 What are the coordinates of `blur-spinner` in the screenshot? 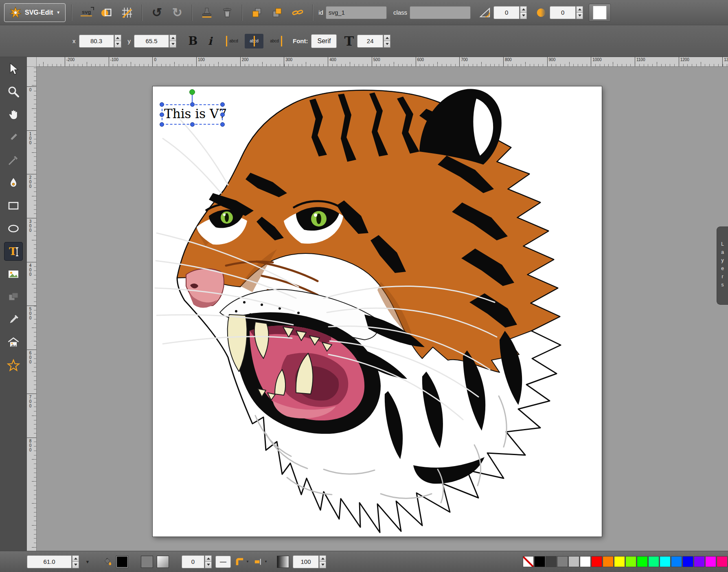 It's located at (580, 13).